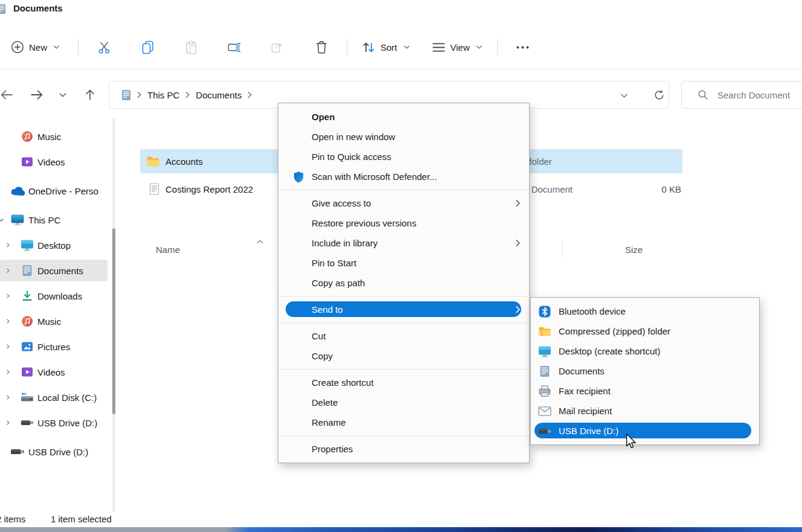 This screenshot has height=532, width=802. I want to click on forward-button, so click(37, 95).